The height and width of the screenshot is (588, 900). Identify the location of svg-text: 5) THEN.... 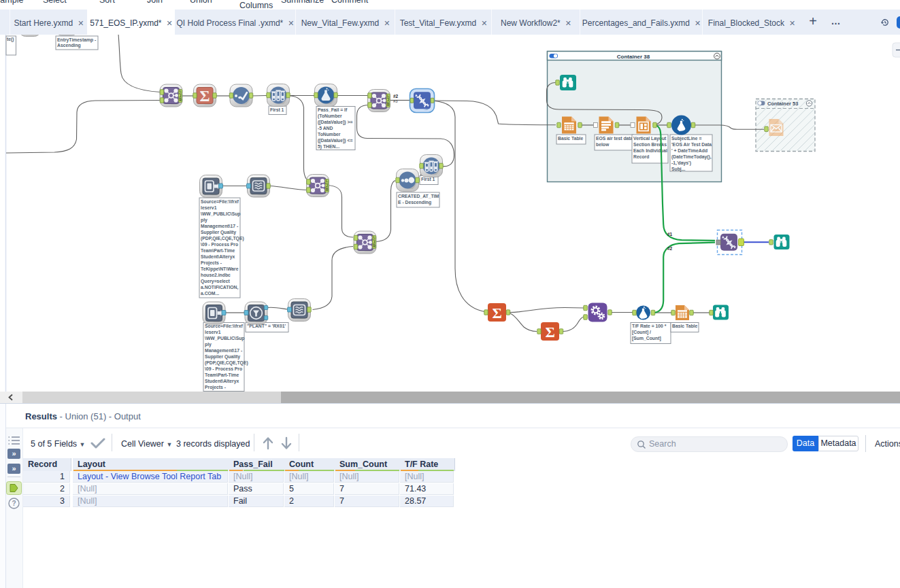
(329, 147).